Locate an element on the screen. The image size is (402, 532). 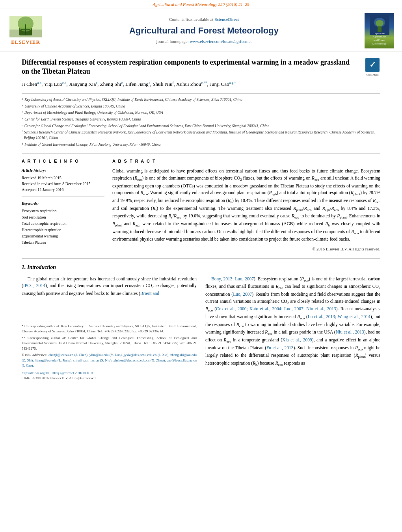
received-date: Received 19 March 2015 is located at coordinates (63, 178).